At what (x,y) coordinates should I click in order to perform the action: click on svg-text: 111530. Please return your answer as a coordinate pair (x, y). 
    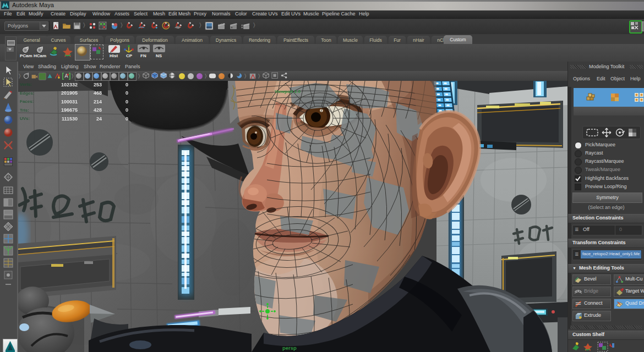
    Looking at the image, I should click on (69, 119).